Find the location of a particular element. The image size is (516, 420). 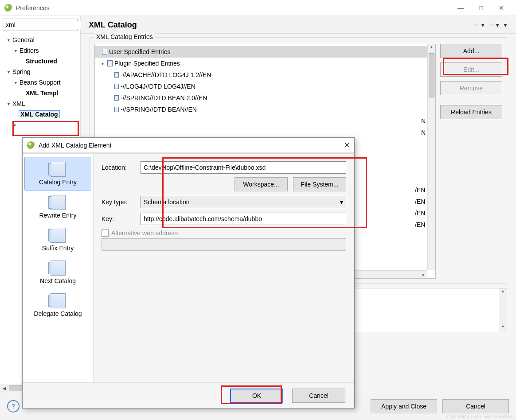

ok-button: OK is located at coordinates (257, 396).